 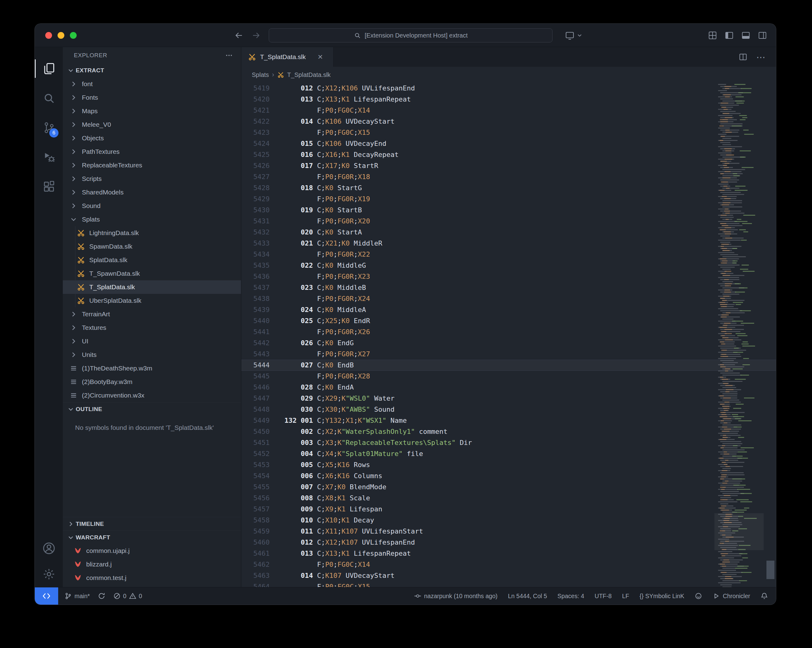 I want to click on code-line: 5424 015 C;K106 UVDecayEnd, so click(x=508, y=144).